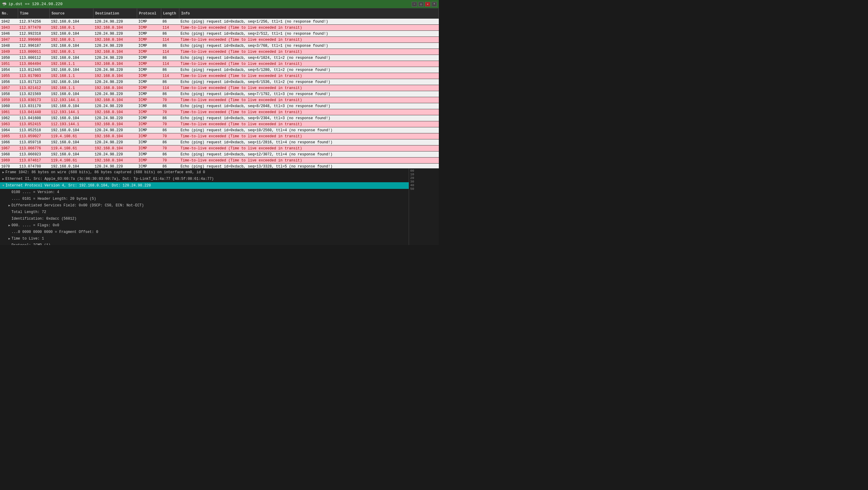  I want to click on table-row: 1065 113.059027 119.4.108.61 192.168.0.1…, so click(219, 136).